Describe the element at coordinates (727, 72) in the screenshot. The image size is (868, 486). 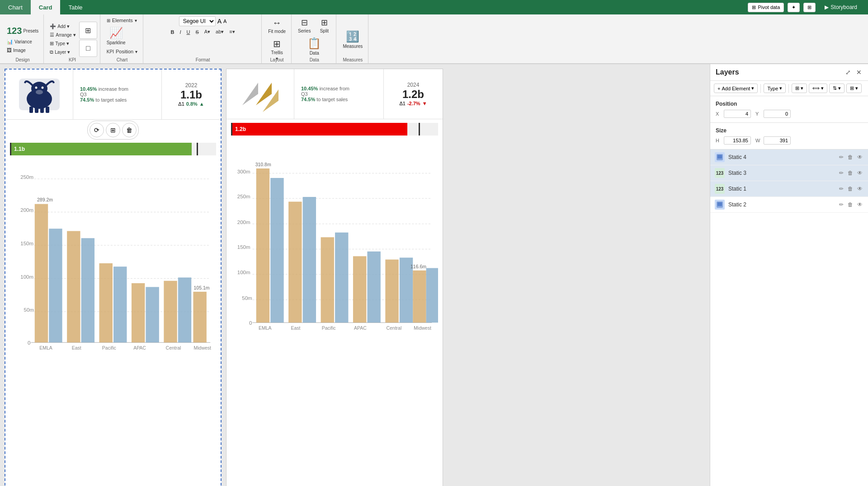
I see `panel-title: Layers` at that location.